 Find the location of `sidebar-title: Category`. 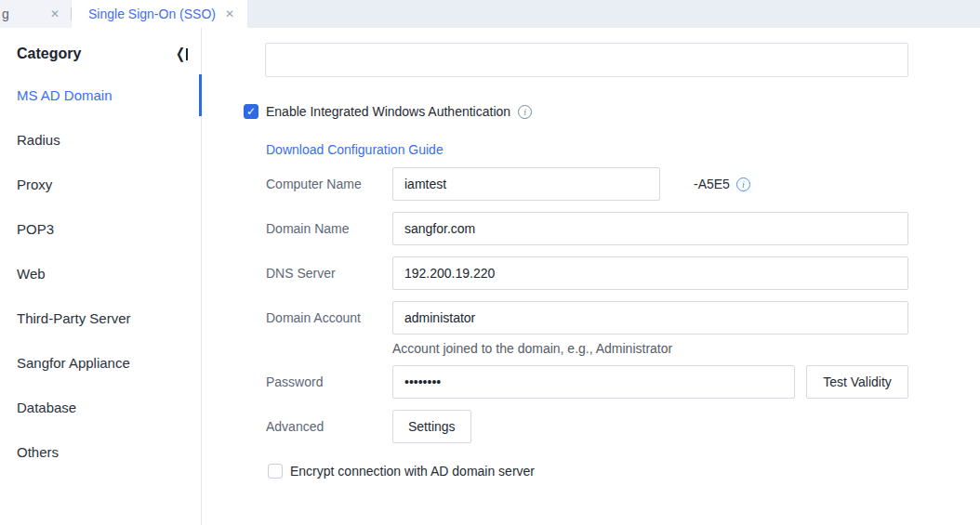

sidebar-title: Category is located at coordinates (48, 54).